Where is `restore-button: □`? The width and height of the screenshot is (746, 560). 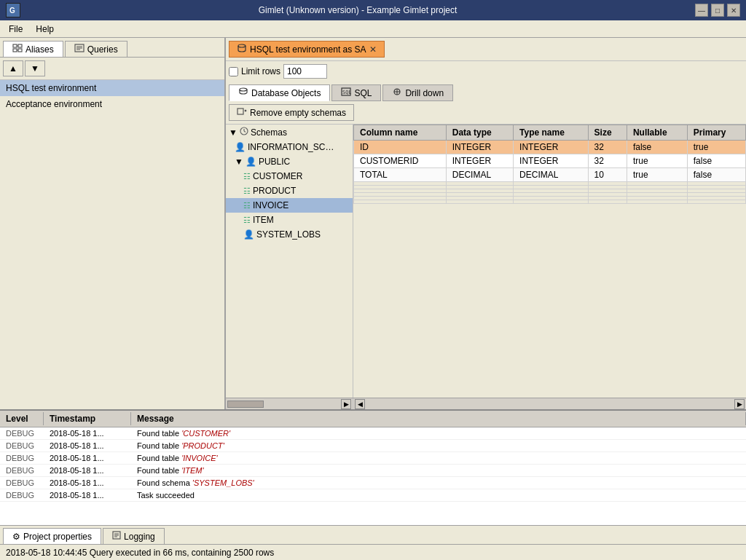
restore-button: □ is located at coordinates (718, 10).